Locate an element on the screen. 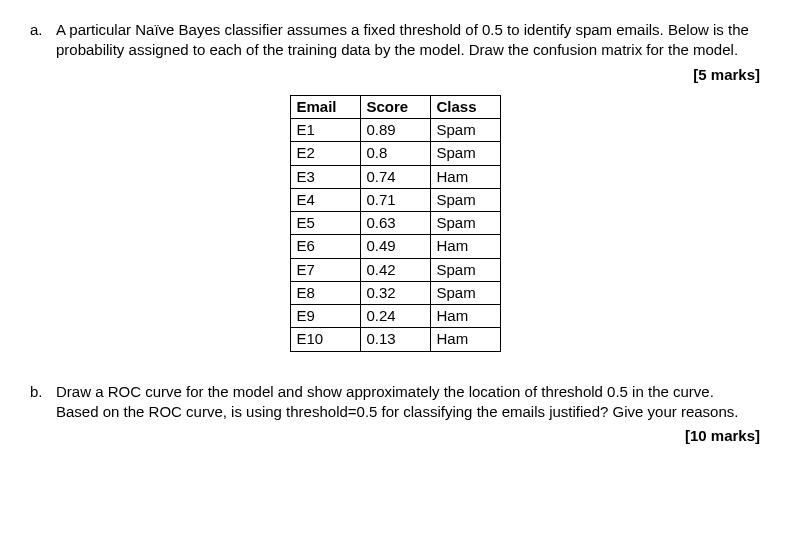 This screenshot has height=534, width=790. question-a-body: A particular Naïve Bayes classifier assu… is located at coordinates (408, 52).